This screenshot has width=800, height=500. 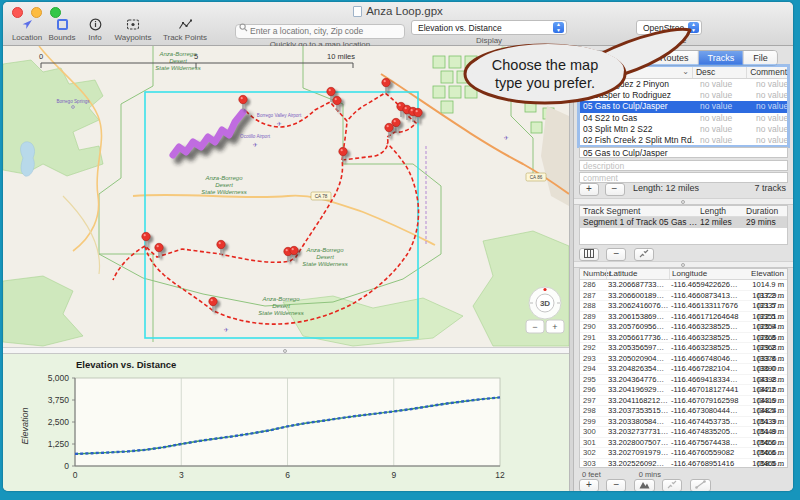 What do you see at coordinates (703, 274) in the screenshot?
I see `longitude-column-header: Longitude` at bounding box center [703, 274].